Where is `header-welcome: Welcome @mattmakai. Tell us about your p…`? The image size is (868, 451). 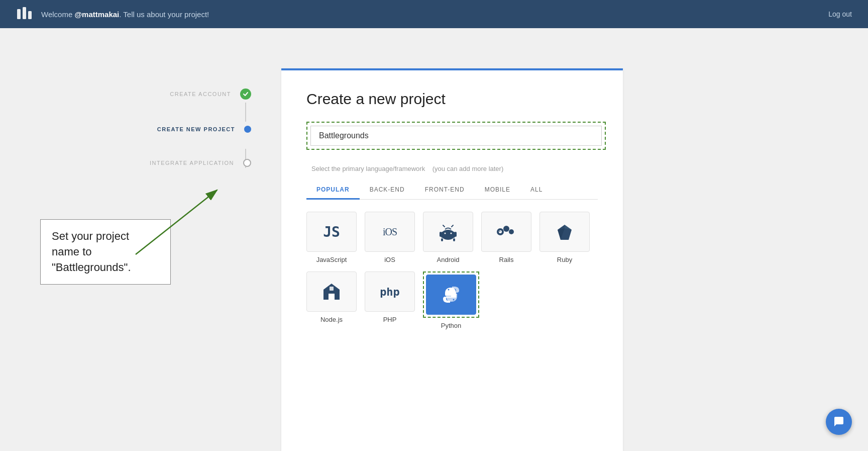 header-welcome: Welcome @mattmakai. Tell us about your p… is located at coordinates (125, 14).